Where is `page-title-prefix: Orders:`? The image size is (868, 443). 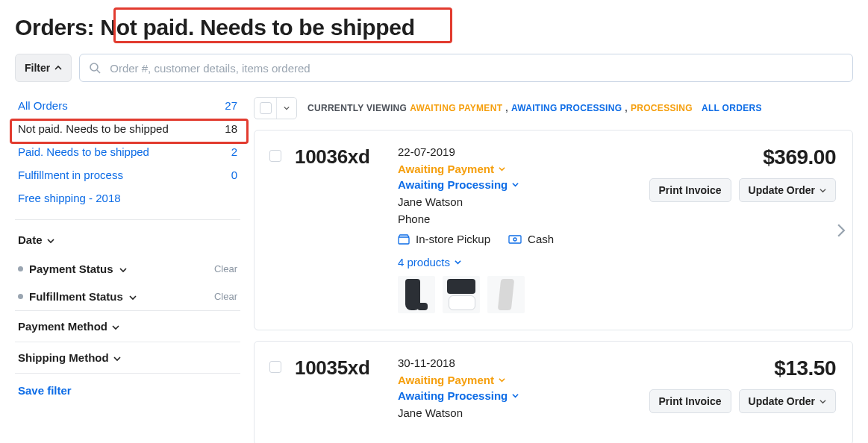
page-title-prefix: Orders: is located at coordinates (54, 27).